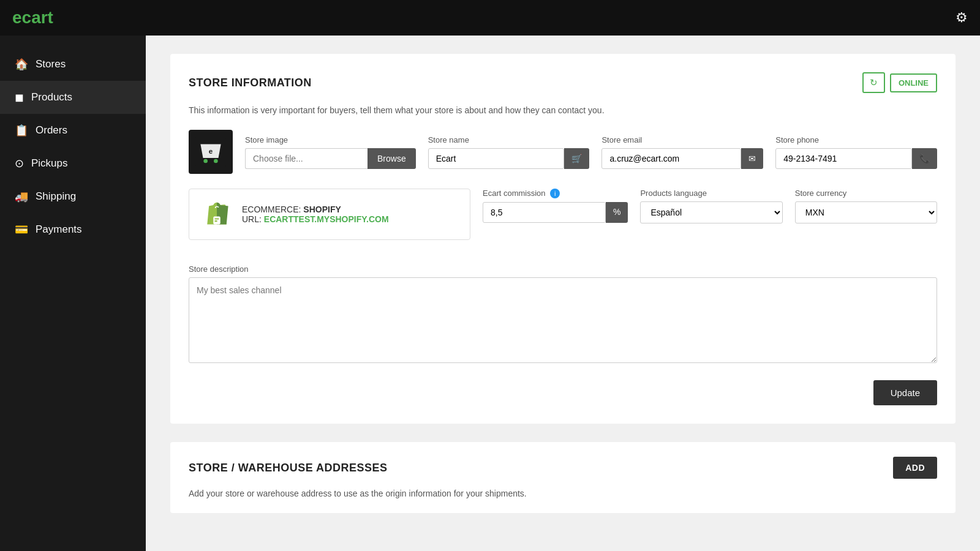 This screenshot has height=551, width=980. I want to click on section-title: STORE INFORMATION, so click(250, 83).